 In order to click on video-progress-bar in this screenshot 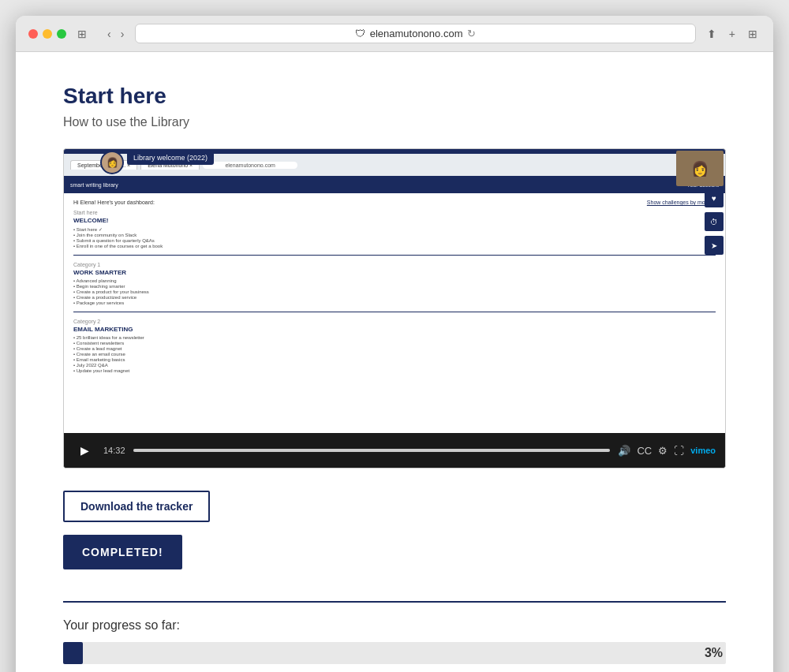, I will do `click(372, 450)`.